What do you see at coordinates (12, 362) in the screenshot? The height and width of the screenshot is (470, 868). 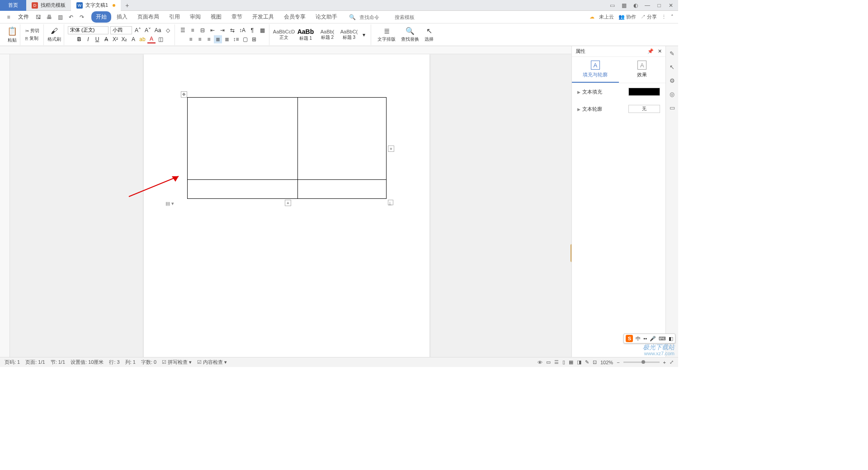 I see `status-page-number: 页码: 1` at bounding box center [12, 362].